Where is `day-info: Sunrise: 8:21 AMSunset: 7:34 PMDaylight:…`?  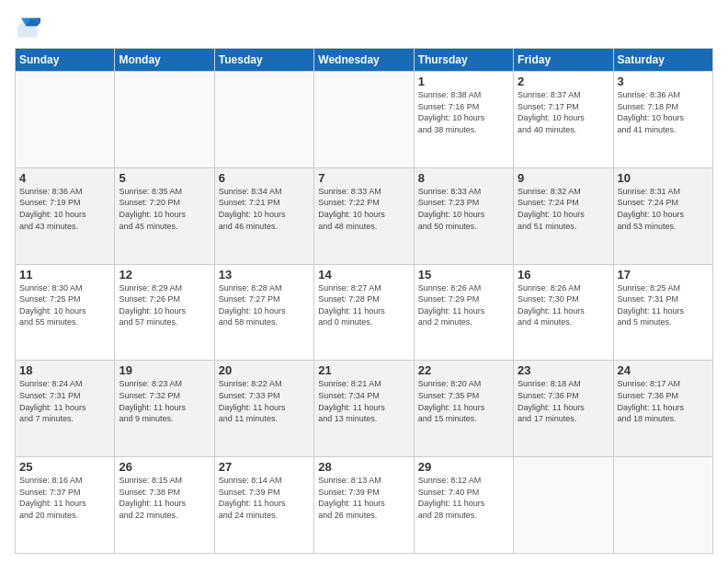 day-info: Sunrise: 8:21 AMSunset: 7:34 PMDaylight:… is located at coordinates (364, 401).